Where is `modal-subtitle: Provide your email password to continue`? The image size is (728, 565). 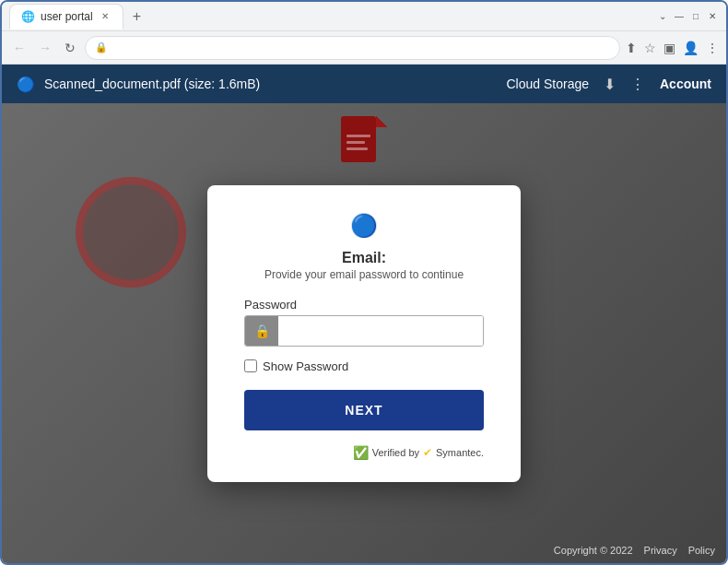
modal-subtitle: Provide your email password to continue is located at coordinates (364, 275).